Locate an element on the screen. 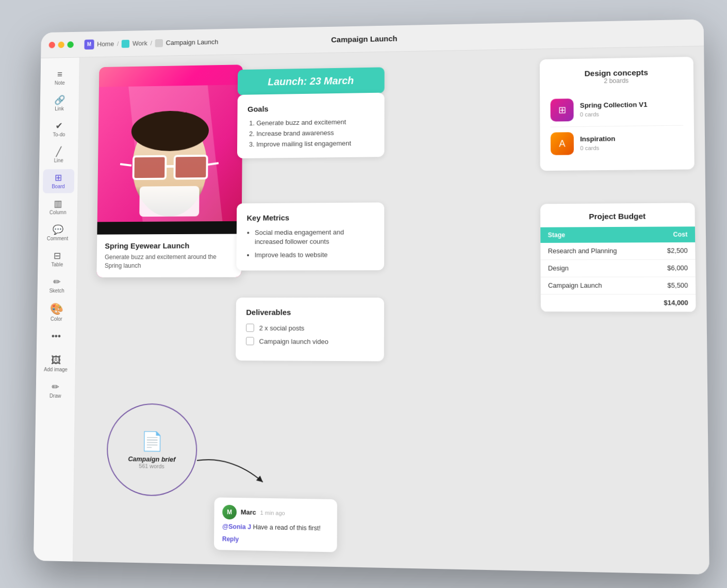  sidebar-item-table: ⊟ Table is located at coordinates (57, 259).